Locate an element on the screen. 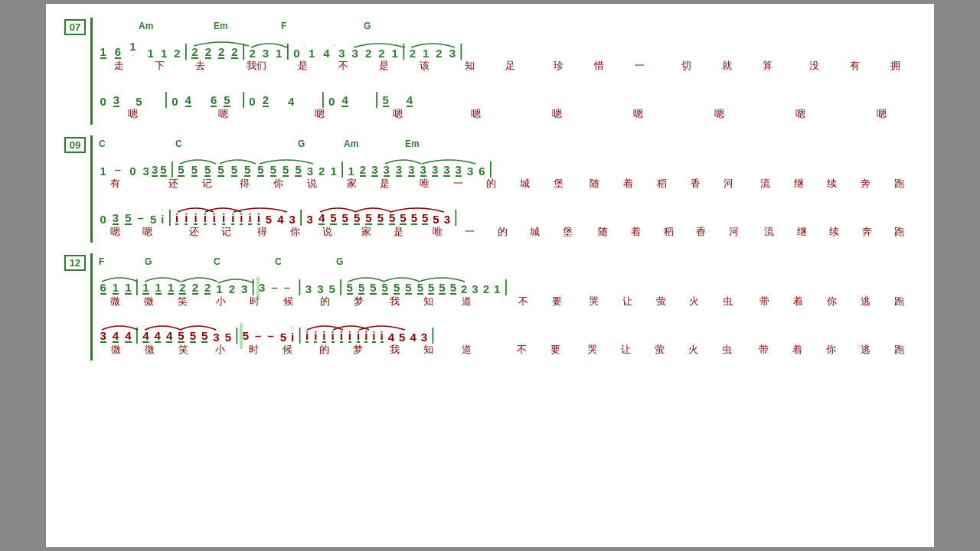 This screenshot has height=551, width=980. lyric: 不 is located at coordinates (343, 66).